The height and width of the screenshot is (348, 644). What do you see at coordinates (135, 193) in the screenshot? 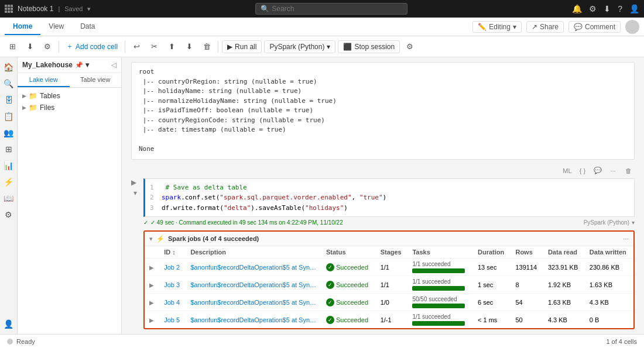
I see `run-down-button: ▾` at bounding box center [135, 193].